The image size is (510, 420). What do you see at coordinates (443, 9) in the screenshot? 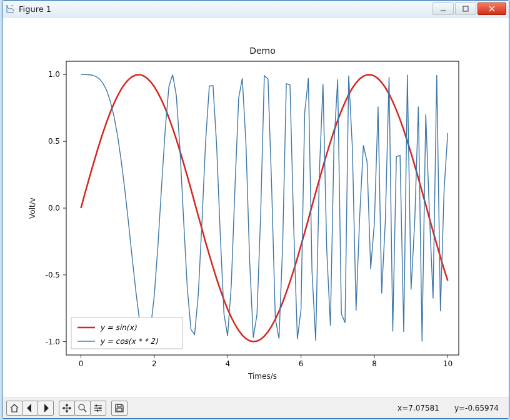
I see `minimize-button` at bounding box center [443, 9].